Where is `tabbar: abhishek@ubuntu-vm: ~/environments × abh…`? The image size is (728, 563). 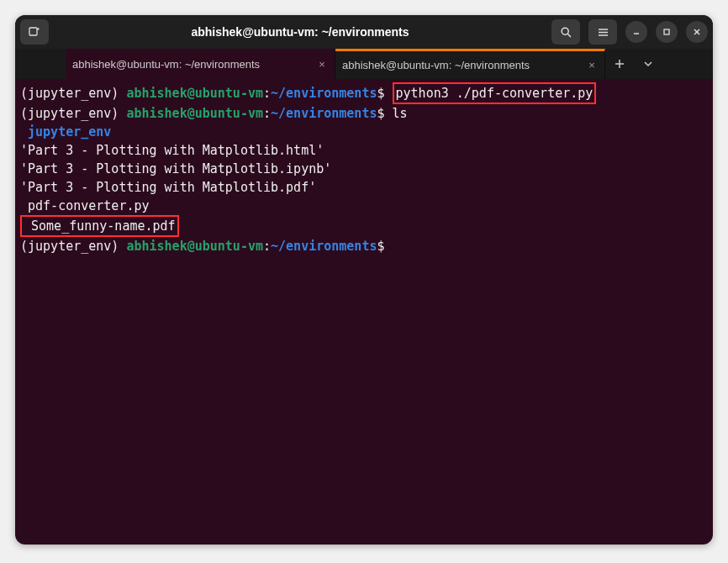
tabbar: abhishek@ubuntu-vm: ~/environments × abh… is located at coordinates (364, 64).